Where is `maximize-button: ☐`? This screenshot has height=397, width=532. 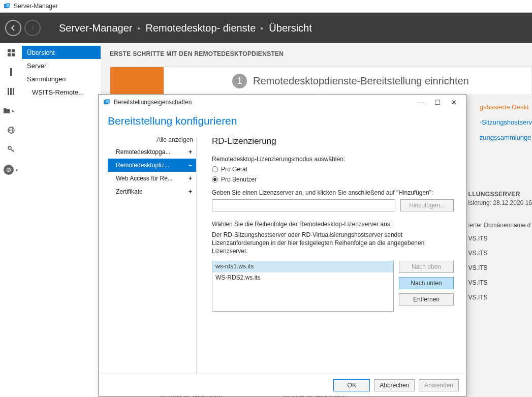 maximize-button: ☐ is located at coordinates (437, 102).